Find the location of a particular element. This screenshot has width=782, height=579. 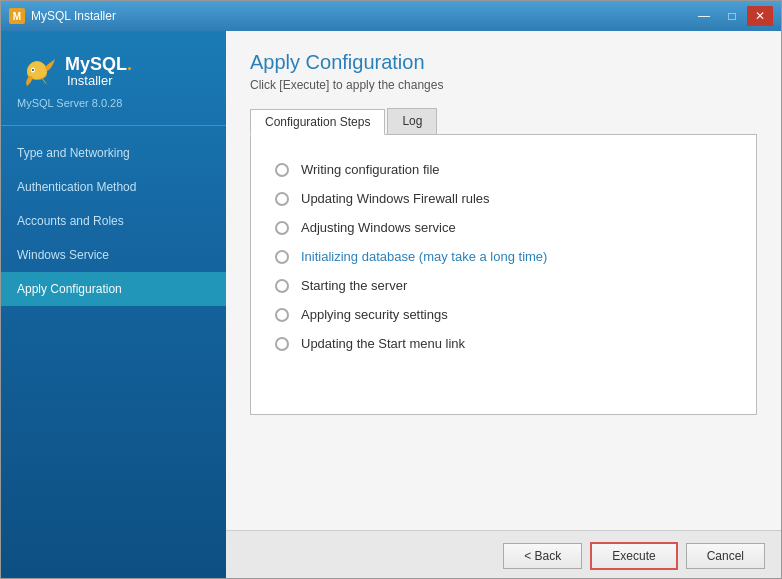

step-radio-starting-server is located at coordinates (282, 286).